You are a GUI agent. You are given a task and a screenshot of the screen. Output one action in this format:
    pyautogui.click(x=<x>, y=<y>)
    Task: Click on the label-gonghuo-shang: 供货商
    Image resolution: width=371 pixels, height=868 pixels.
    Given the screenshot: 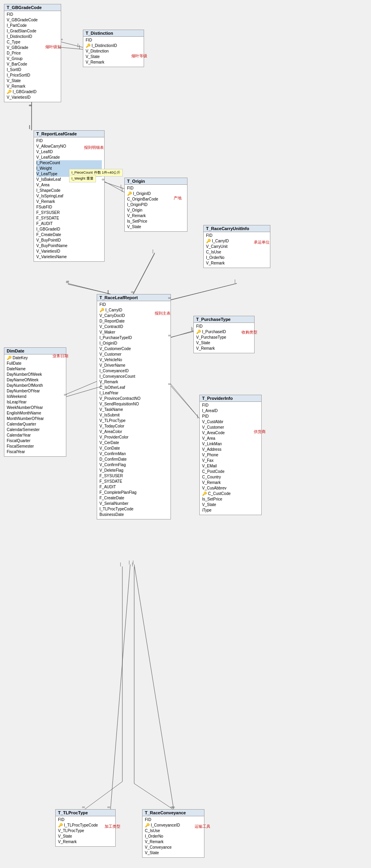 What is the action you would take?
    pyautogui.click(x=260, y=432)
    